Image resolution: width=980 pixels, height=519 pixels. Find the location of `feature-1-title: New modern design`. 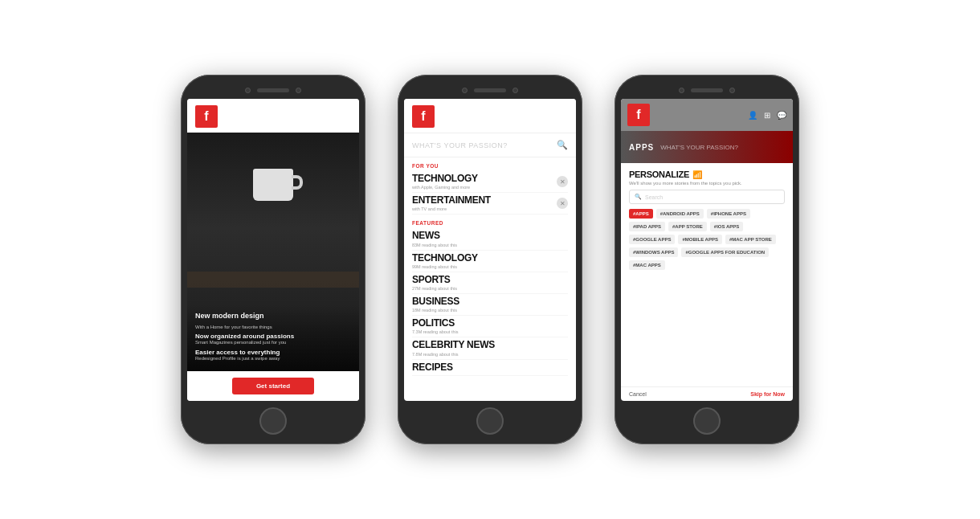

feature-1-title: New modern design is located at coordinates (273, 317).